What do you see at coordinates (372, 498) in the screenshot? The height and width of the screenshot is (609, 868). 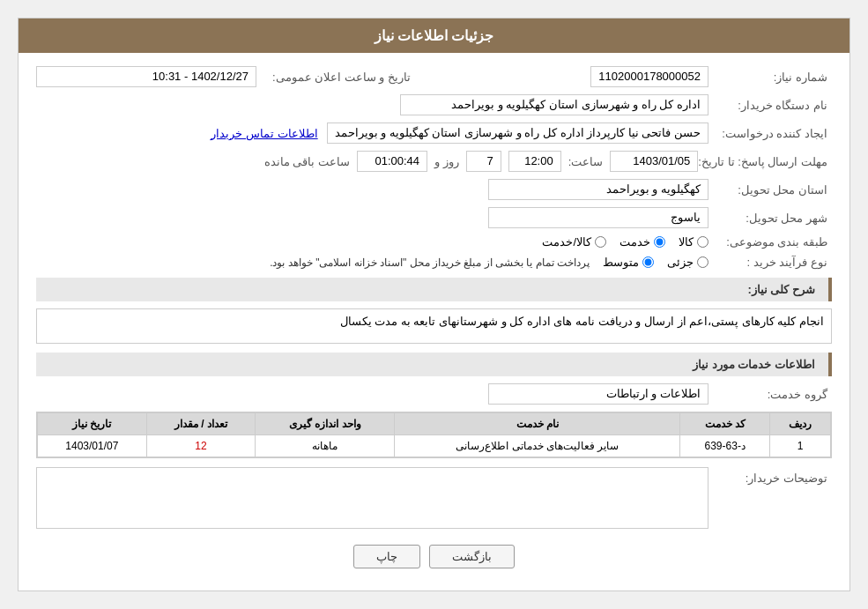 I see `buyer-description-textarea` at bounding box center [372, 498].